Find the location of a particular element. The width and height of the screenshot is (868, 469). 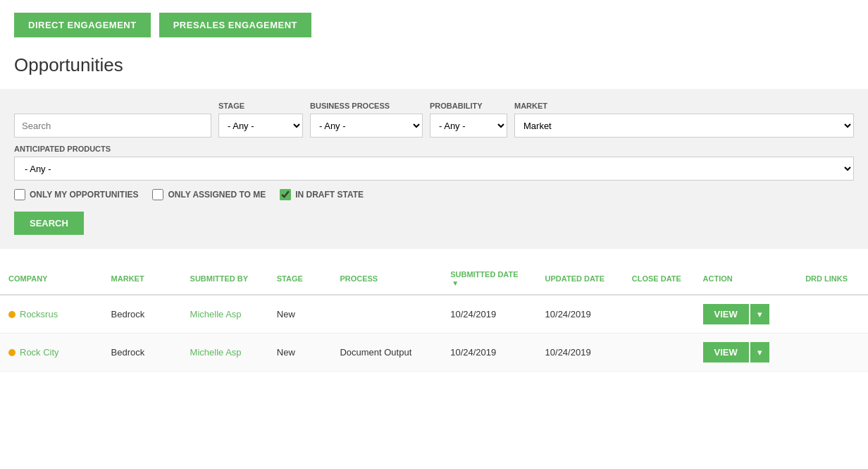

only-assigned-to-me-checkbox is located at coordinates (158, 195).